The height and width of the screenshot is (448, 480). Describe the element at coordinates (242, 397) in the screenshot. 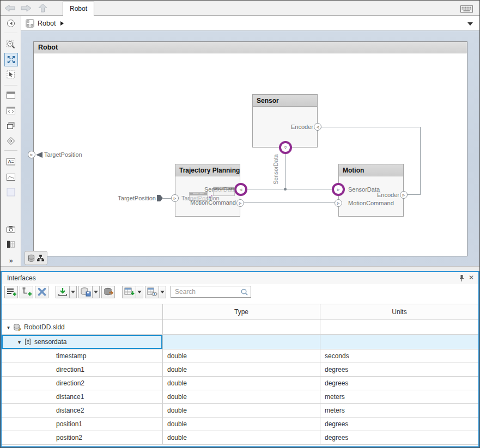

I see `type-cell-distance1: double` at that location.